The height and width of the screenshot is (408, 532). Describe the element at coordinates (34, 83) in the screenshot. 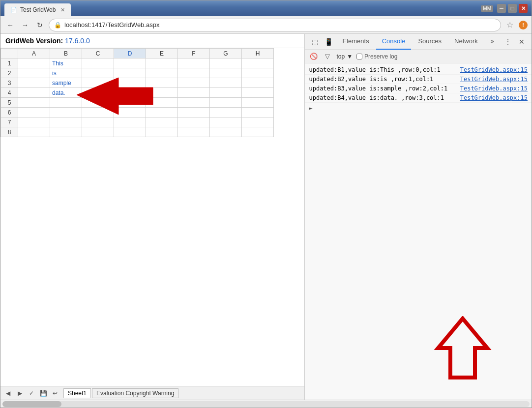

I see `cell-a3` at that location.